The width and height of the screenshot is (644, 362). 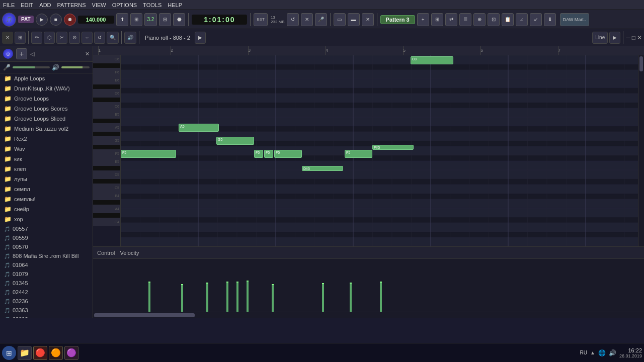 I want to click on sidebar-item-24: 03363, so click(x=46, y=310).